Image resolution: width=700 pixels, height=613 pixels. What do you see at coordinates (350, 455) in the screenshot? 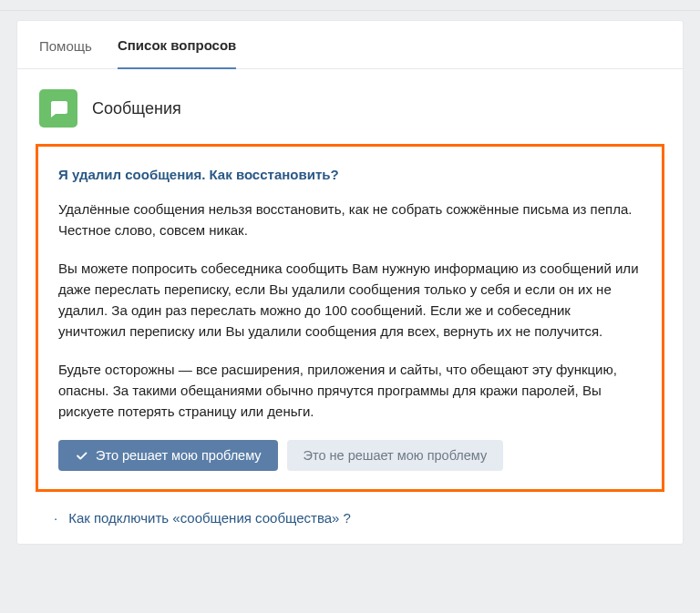
I see `feedback-buttons: Это решает мою проблему Это не решает мо…` at bounding box center [350, 455].